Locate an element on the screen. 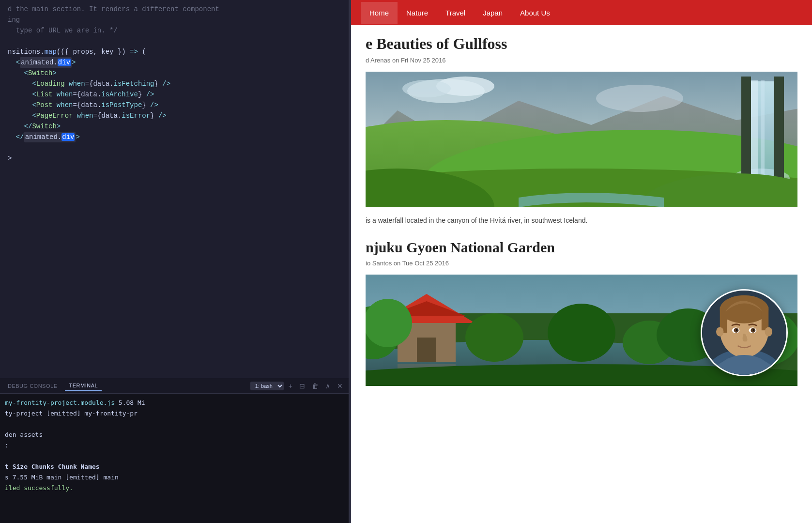  code-text: PageError is located at coordinates (55, 116).